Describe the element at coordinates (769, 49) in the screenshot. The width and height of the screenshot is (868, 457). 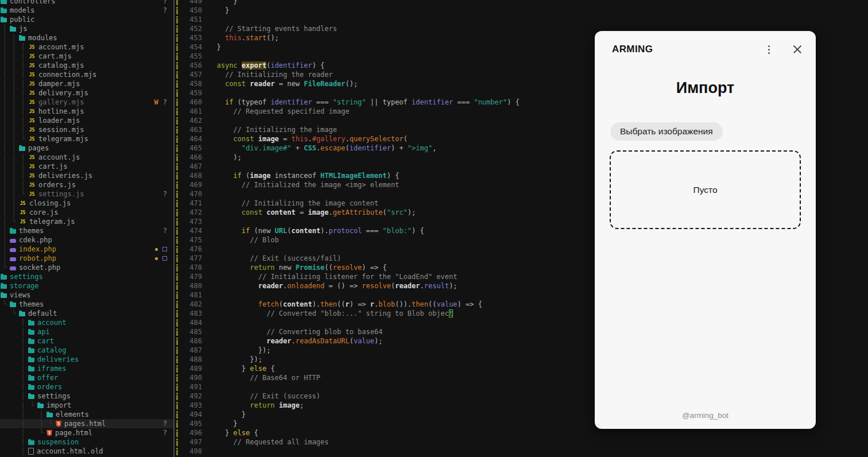
I see `kebab-menu-icon` at that location.